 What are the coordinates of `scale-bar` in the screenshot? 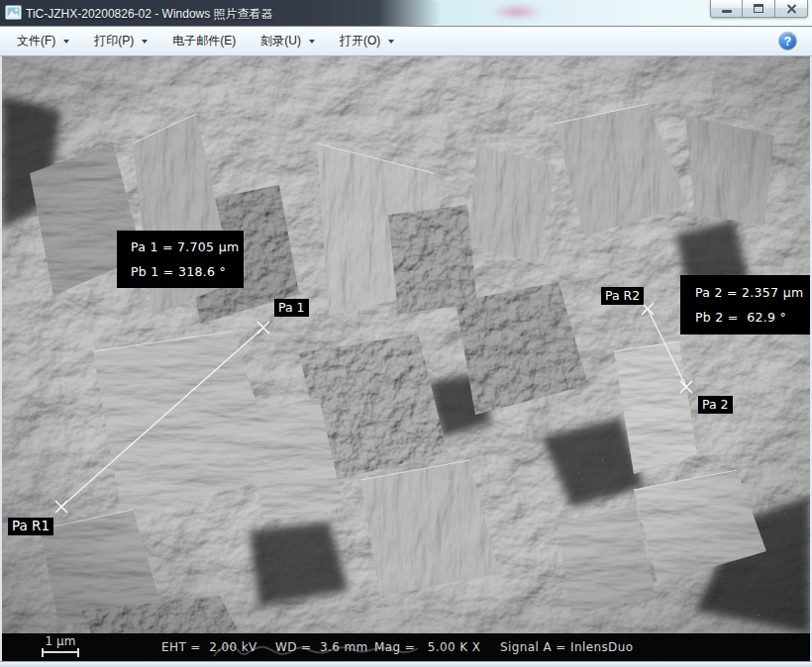 It's located at (60, 653).